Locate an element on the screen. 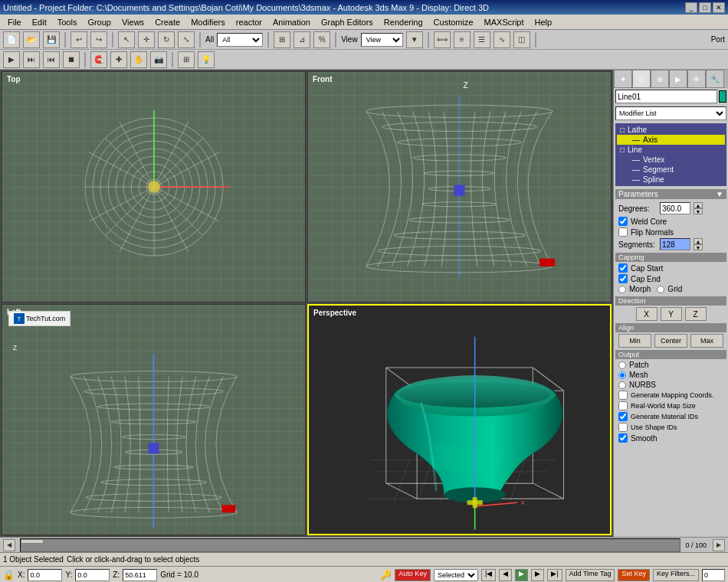 The width and height of the screenshot is (728, 582). menu-group: Group is located at coordinates (100, 22).